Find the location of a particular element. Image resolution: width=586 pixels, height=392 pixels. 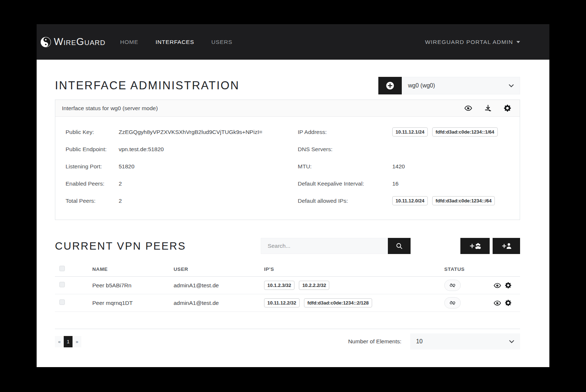

field-ip-address: IP Address: 10.11.12.1/24 fdfd:d3ad:c0de… is located at coordinates (404, 132).